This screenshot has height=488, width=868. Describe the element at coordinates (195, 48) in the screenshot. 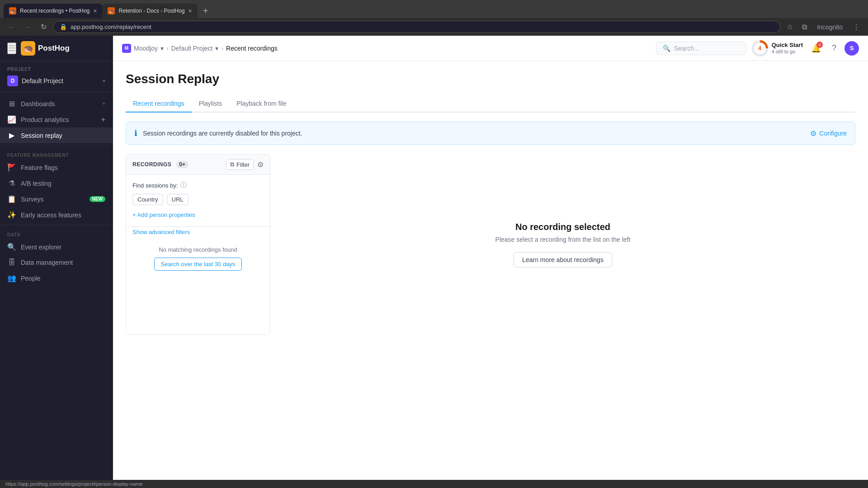

I see `breadcrumb-project: Default Project ▾` at that location.